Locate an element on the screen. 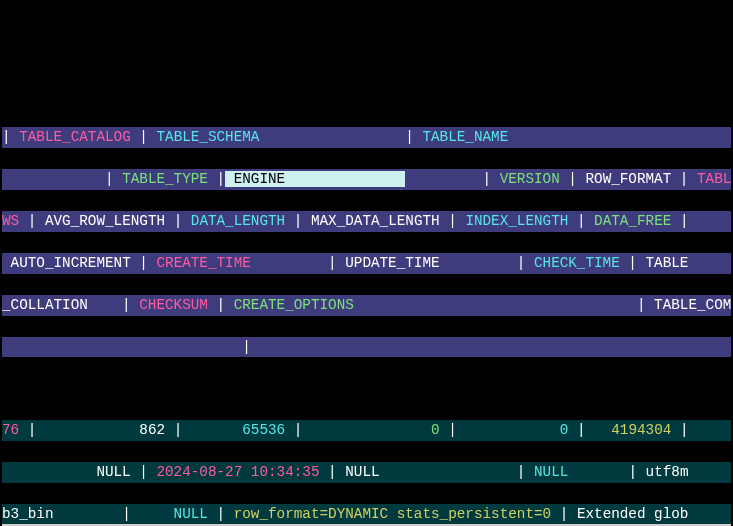 The width and height of the screenshot is (733, 526). header-row-6: | is located at coordinates (366, 348).